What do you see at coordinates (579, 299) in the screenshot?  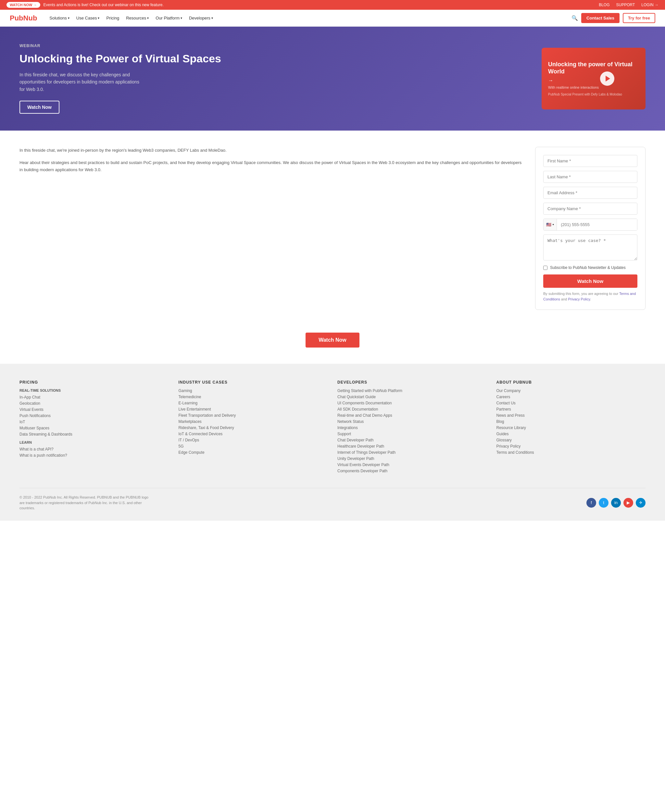 I see `privacy-link: Privacy Policy` at bounding box center [579, 299].